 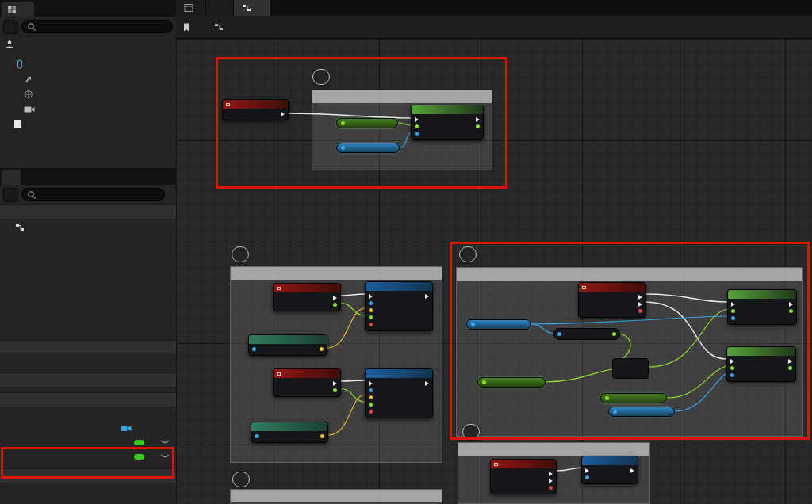 What do you see at coordinates (494, 27) in the screenshot?
I see `graph-toolbar` at bounding box center [494, 27].